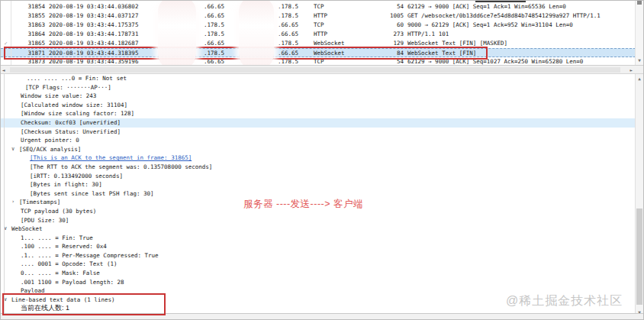  Describe the element at coordinates (317, 256) in the screenshot. I see `detail-line: .1.. .... = Per-Message Compressed: True` at that location.